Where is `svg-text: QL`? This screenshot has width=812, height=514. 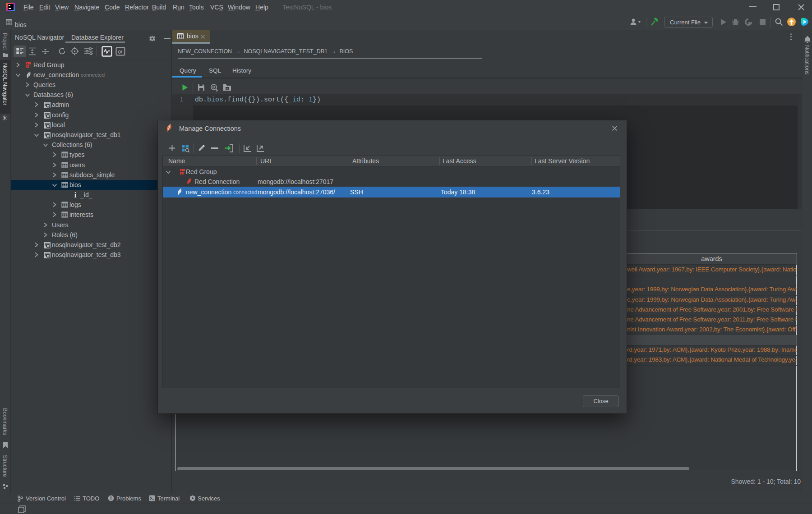 svg-text: QL is located at coordinates (121, 52).